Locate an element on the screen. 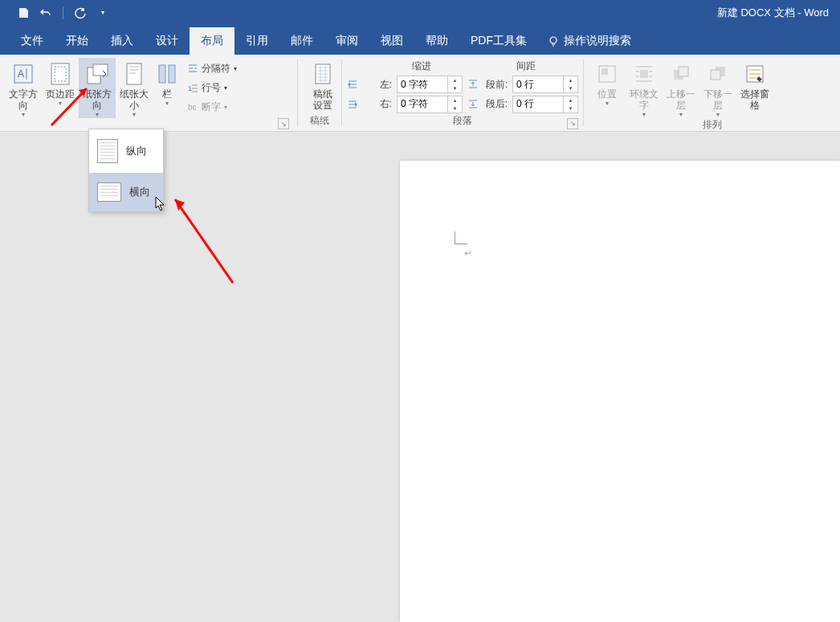 Image resolution: width=840 pixels, height=622 pixels. orientation-icon is located at coordinates (97, 74).